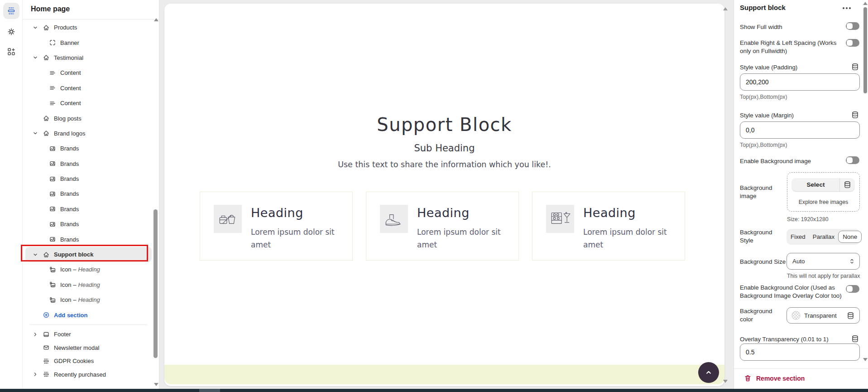  Describe the element at coordinates (609, 226) in the screenshot. I see `preview-card: Heading Lorem ipsum dolor sit amet` at that location.